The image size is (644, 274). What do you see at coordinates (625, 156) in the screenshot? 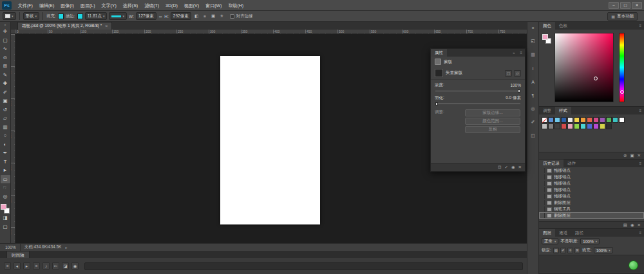
I see `clear-style-icon: ⊘` at bounding box center [625, 156].